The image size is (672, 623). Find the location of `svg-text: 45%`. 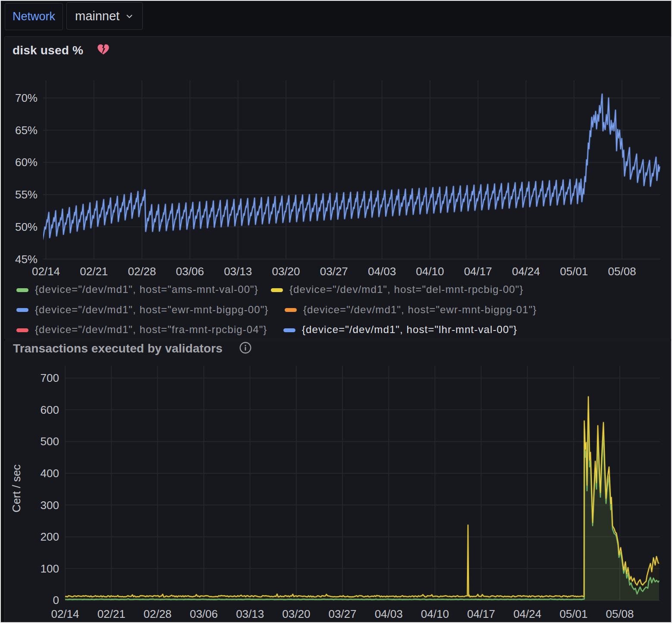

svg-text: 45% is located at coordinates (26, 259).